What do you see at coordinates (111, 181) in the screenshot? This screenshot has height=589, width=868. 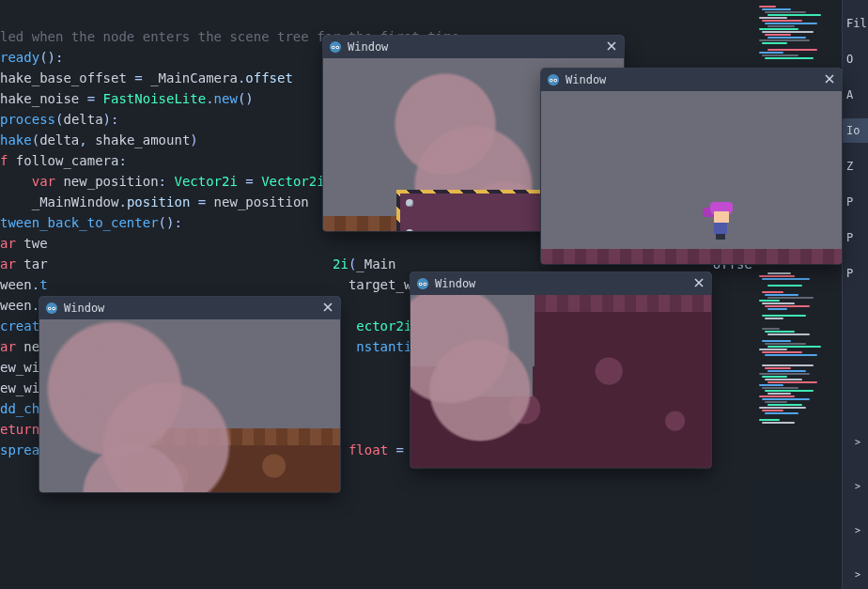 I see `code-token: new_position` at bounding box center [111, 181].